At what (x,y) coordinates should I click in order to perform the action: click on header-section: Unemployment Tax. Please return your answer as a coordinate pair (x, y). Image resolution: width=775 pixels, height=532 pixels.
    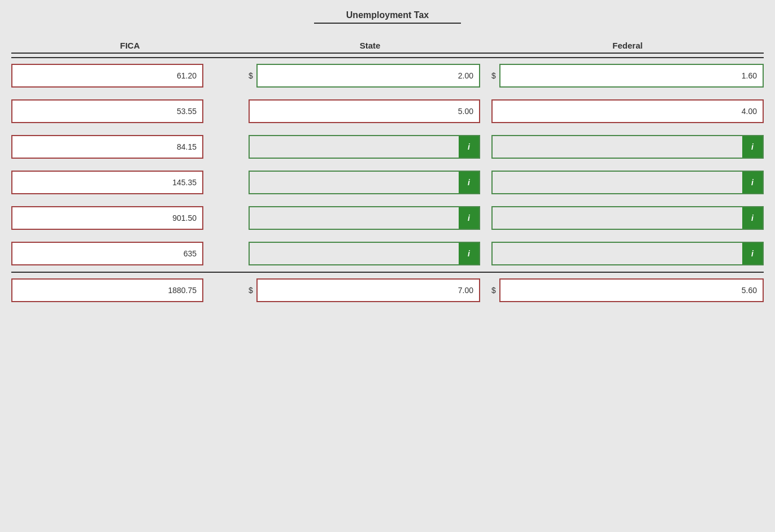
    Looking at the image, I should click on (388, 15).